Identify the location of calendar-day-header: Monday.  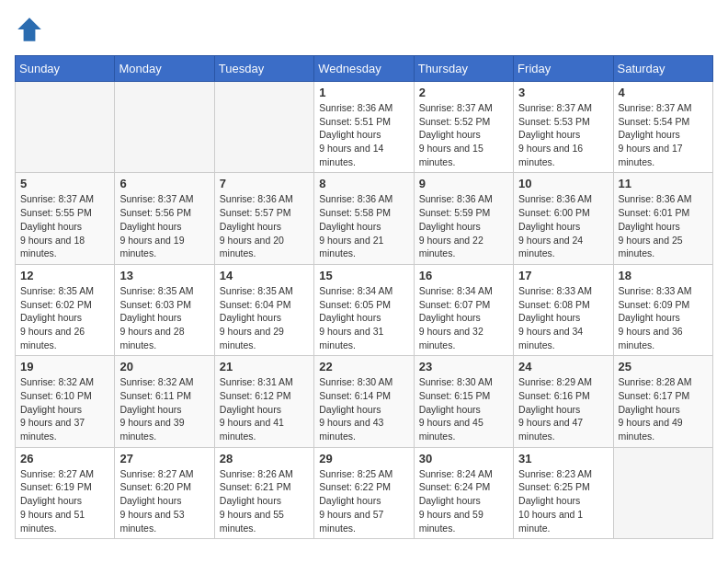
(165, 69).